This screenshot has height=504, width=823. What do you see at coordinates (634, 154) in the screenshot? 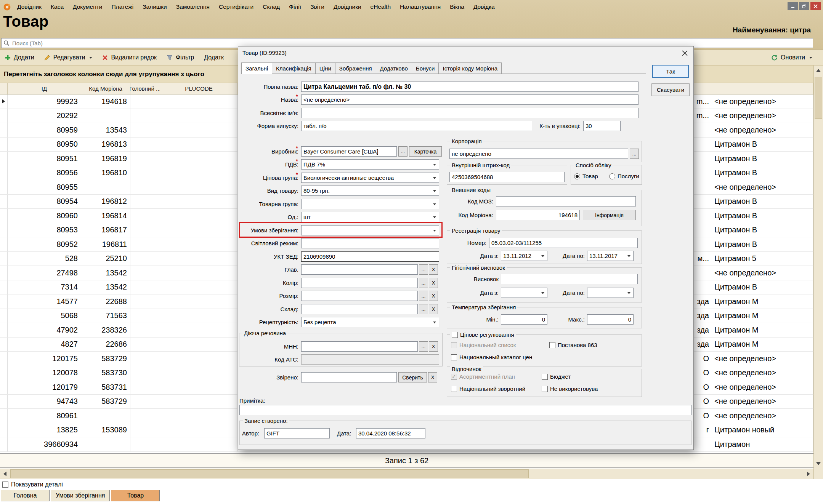
I see `corporation-ellipsis-button: ...` at bounding box center [634, 154].